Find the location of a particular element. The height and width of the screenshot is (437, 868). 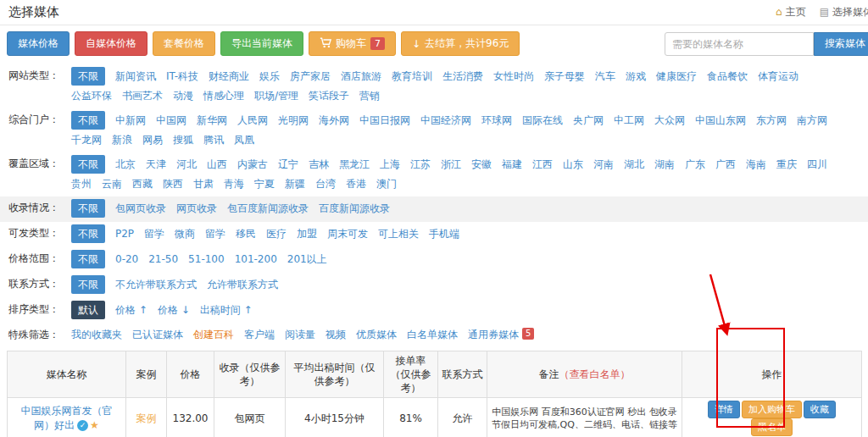

filter-option: 通用券媒体 is located at coordinates (493, 335).